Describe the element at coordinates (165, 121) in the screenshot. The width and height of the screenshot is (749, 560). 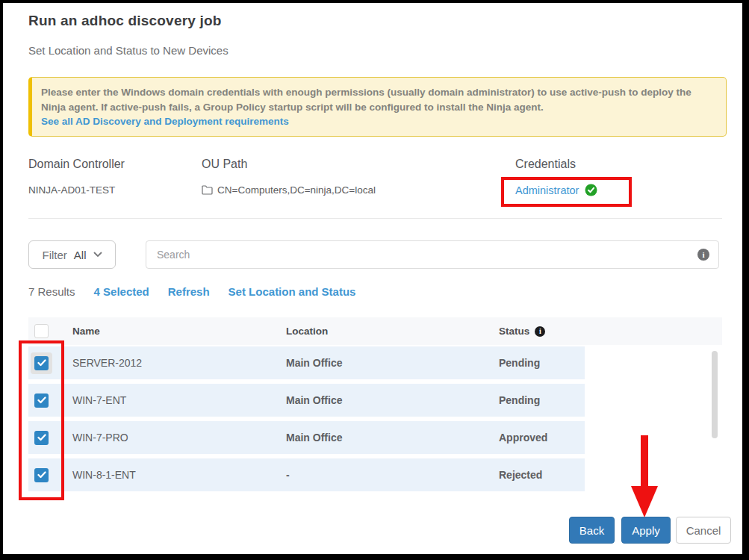
I see `ad-discovery-requirements-link: See all AD Discovery and Deployment requ…` at that location.